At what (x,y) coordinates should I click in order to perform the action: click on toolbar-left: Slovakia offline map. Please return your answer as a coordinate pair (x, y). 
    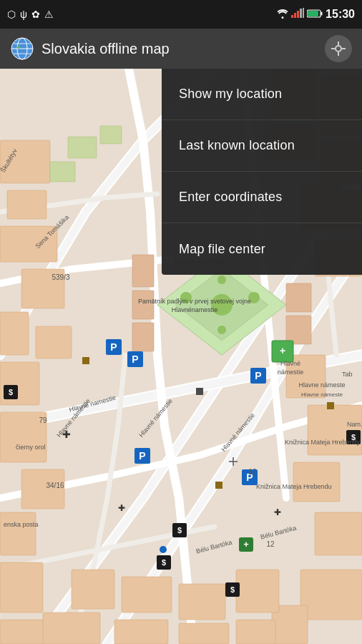
    Looking at the image, I should click on (90, 49).